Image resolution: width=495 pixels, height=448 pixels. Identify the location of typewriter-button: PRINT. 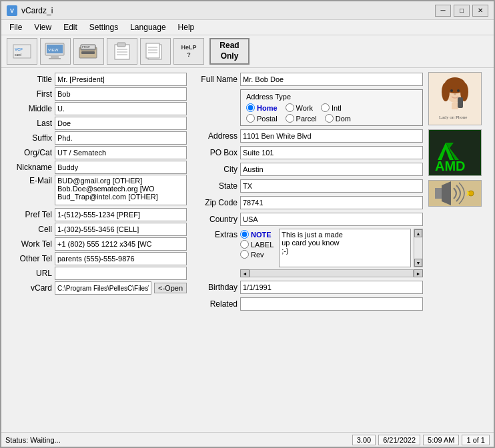
(89, 51).